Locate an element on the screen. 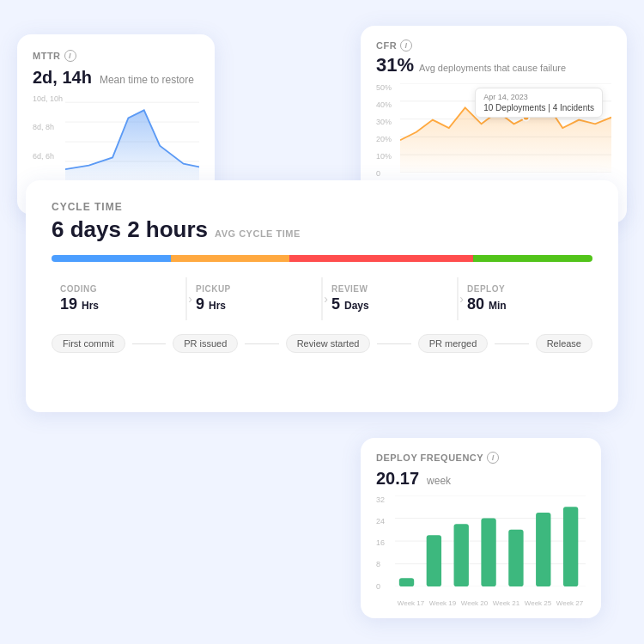 This screenshot has width=644, height=644. stage-review-value: 5 Days is located at coordinates (390, 304).